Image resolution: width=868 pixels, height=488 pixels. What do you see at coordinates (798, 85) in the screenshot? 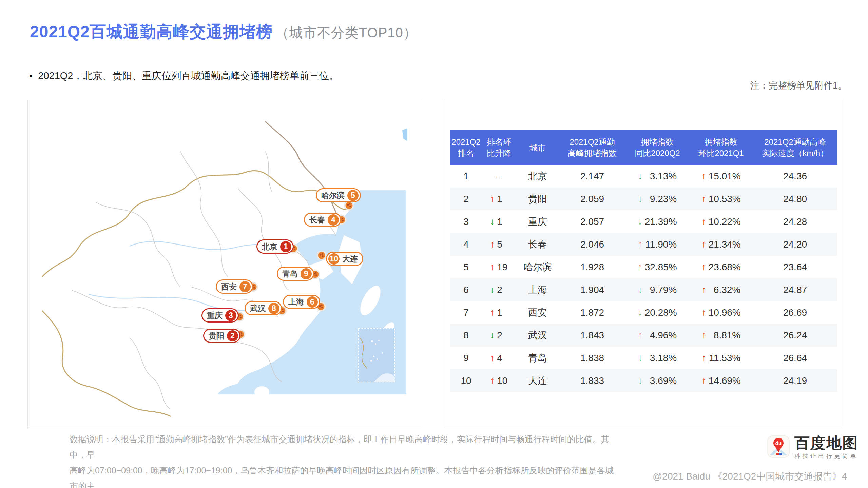
I see `attachment-note: 注：完整榜单见附件1。` at bounding box center [798, 85].